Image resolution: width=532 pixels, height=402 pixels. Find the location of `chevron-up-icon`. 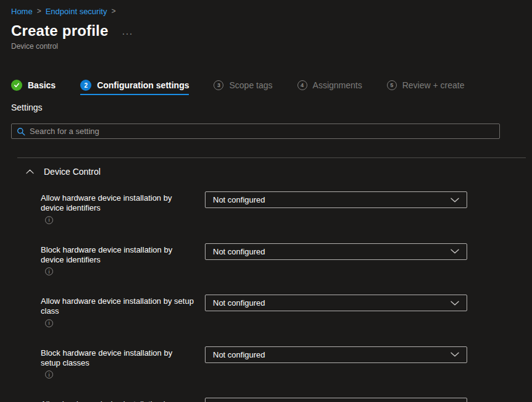

chevron-up-icon is located at coordinates (30, 172).